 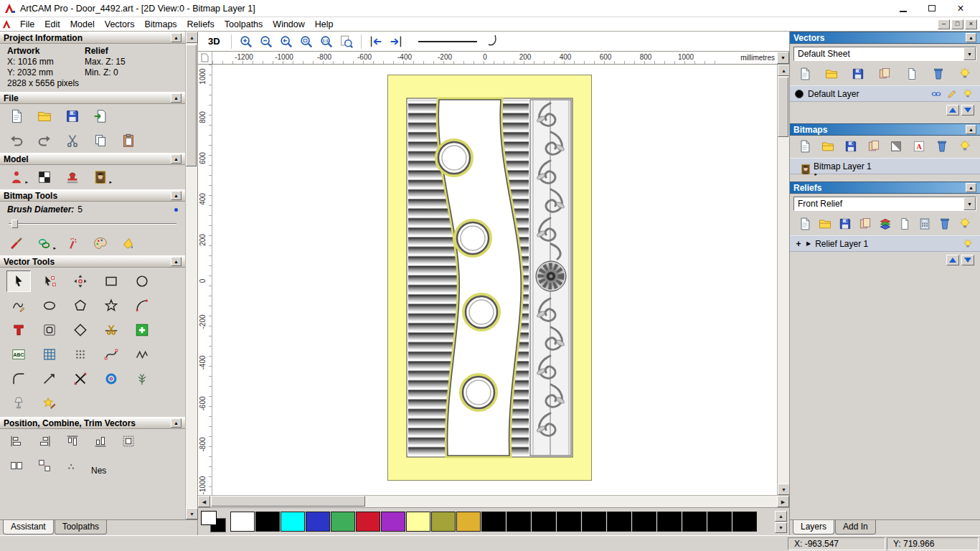 What do you see at coordinates (903, 9) in the screenshot?
I see `minimize-button` at bounding box center [903, 9].